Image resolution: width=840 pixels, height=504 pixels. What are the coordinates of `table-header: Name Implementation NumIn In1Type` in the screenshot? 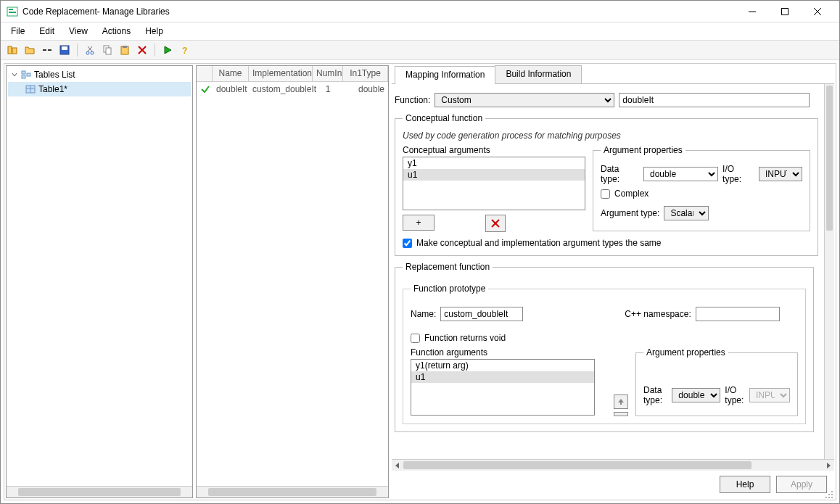 It's located at (292, 74).